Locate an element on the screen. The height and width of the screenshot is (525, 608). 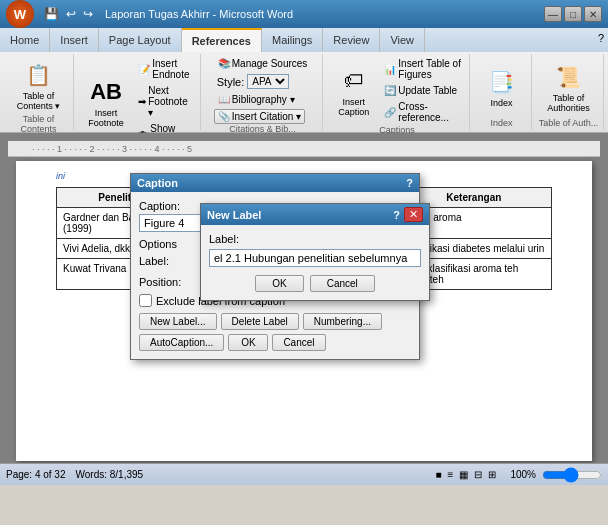
tab-insert: Insert is located at coordinates (74, 40).